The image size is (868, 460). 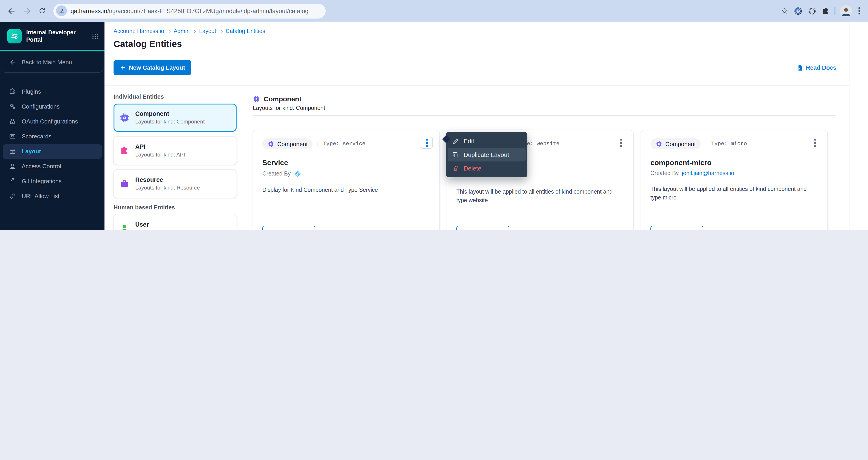 What do you see at coordinates (42, 11) in the screenshot?
I see `reload-icon` at bounding box center [42, 11].